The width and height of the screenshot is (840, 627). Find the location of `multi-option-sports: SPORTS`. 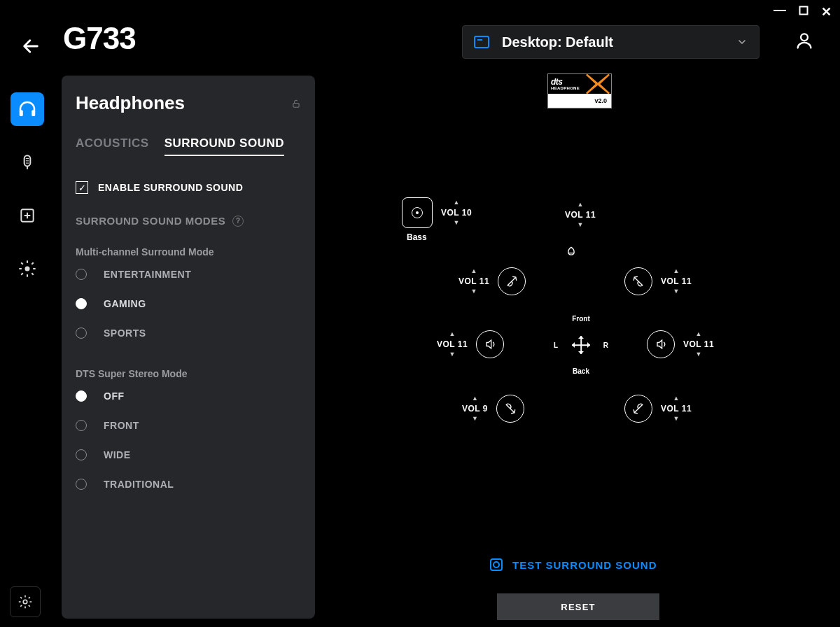

multi-option-sports: SPORTS is located at coordinates (188, 333).